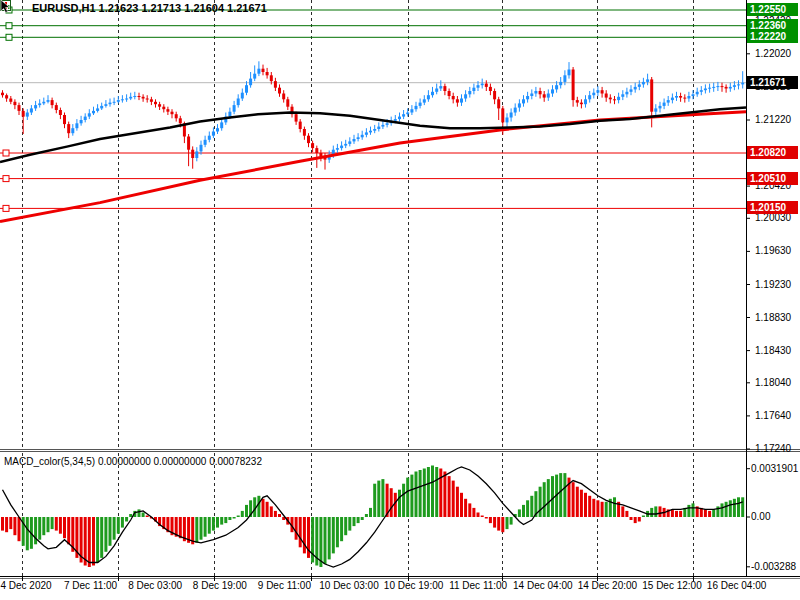 This screenshot has width=800, height=600. I want to click on time-label: 14 Dec 04:00, so click(543, 586).